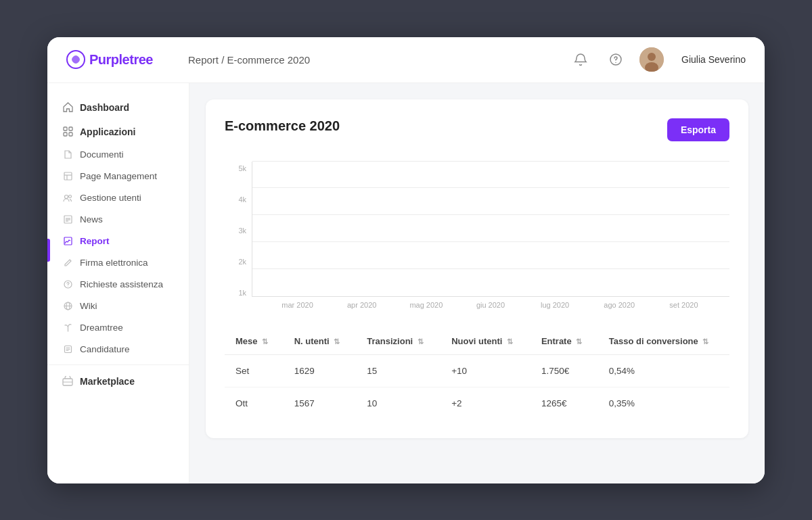 This screenshot has width=812, height=520. Describe the element at coordinates (118, 306) in the screenshot. I see `sidebar-item-wiki: Wiki` at that location.